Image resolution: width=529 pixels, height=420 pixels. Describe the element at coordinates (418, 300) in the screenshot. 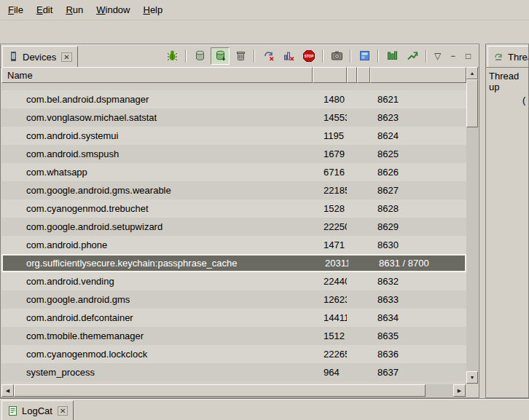

I see `process-port: 8633` at that location.